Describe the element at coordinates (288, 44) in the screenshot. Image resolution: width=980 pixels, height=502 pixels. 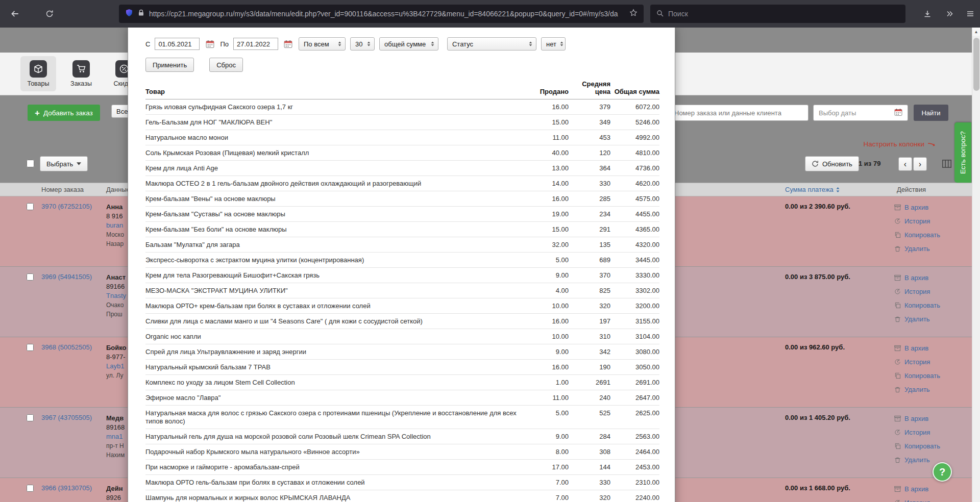
I see `calendar-to-button` at that location.